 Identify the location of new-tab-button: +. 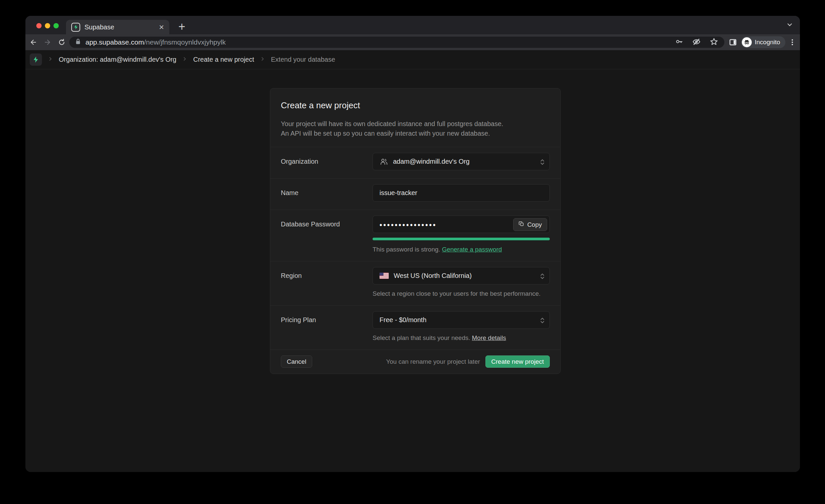
(182, 27).